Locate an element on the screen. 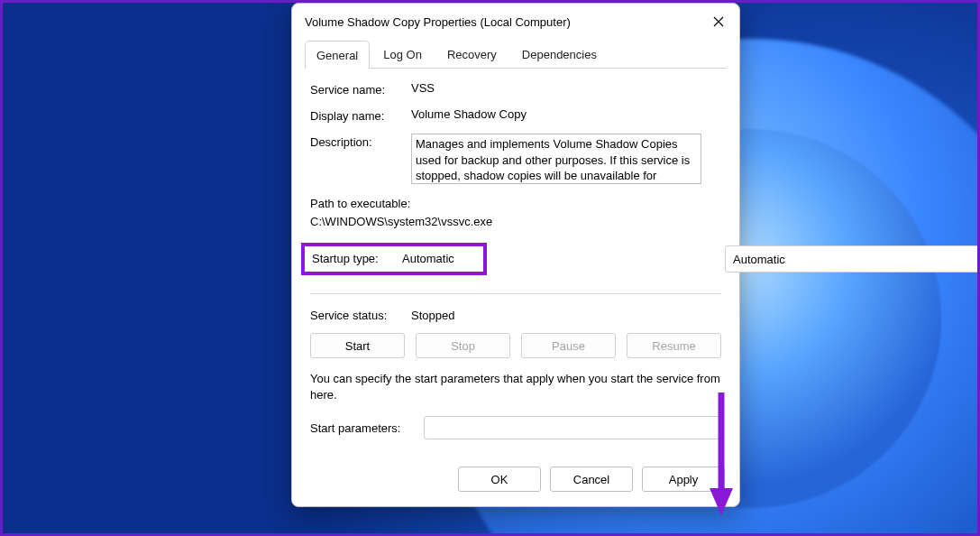 This screenshot has width=980, height=536. label-display-name: Display name: is located at coordinates (361, 116).